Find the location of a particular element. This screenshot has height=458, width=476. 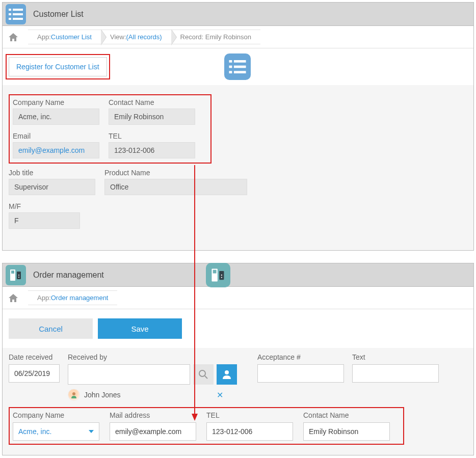

user-chip: John Jones ✕ is located at coordinates (152, 395).